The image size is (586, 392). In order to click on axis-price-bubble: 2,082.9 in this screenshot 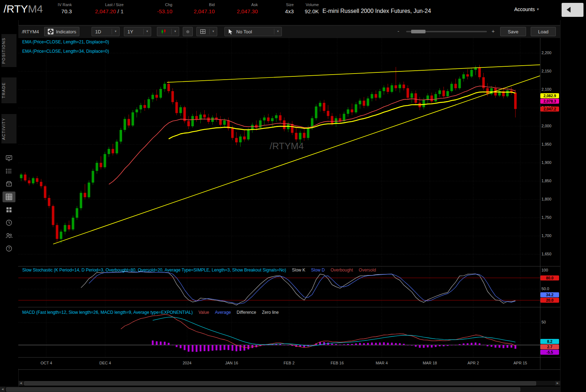, I will do `click(550, 96)`.